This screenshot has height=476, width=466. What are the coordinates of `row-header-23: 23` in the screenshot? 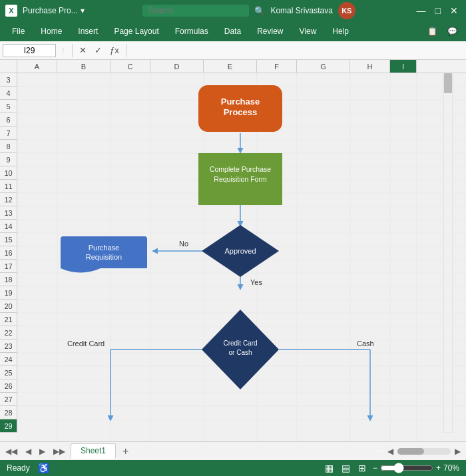 It's located at (9, 346).